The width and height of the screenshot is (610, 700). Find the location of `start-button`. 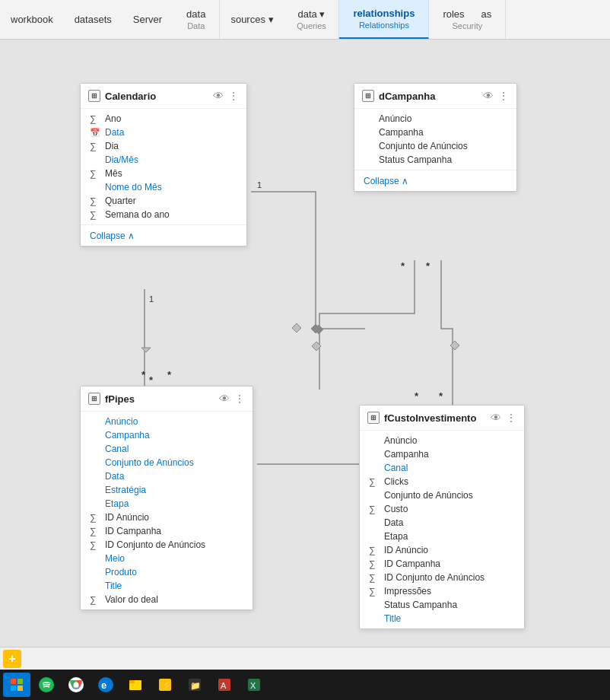

start-button is located at coordinates (17, 685).